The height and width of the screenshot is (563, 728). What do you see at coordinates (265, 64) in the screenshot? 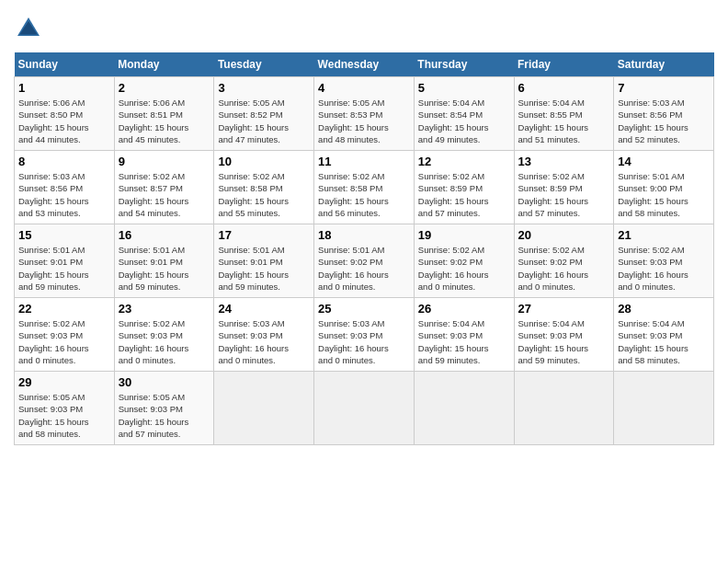
I see `header-cell: Tuesday` at bounding box center [265, 64].